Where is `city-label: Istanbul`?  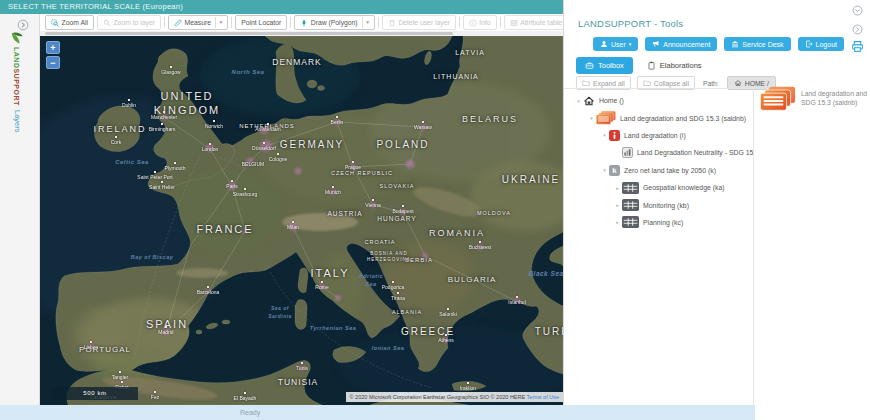
city-label: Istanbul is located at coordinates (517, 302).